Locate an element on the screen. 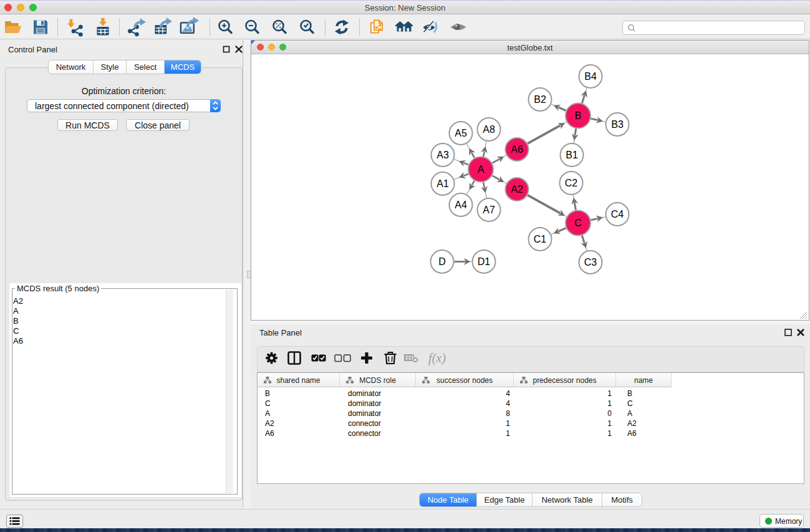  svg-text: C4 is located at coordinates (617, 215).